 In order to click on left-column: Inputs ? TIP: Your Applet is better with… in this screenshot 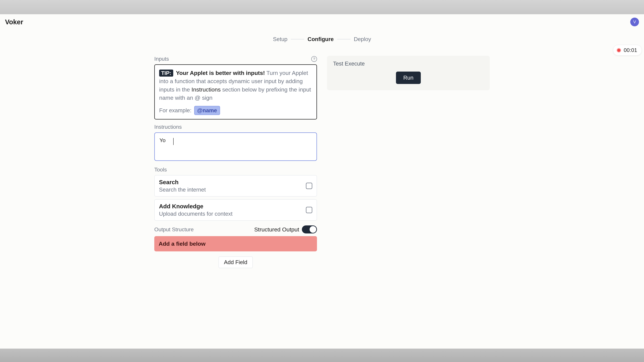, I will do `click(236, 162)`.